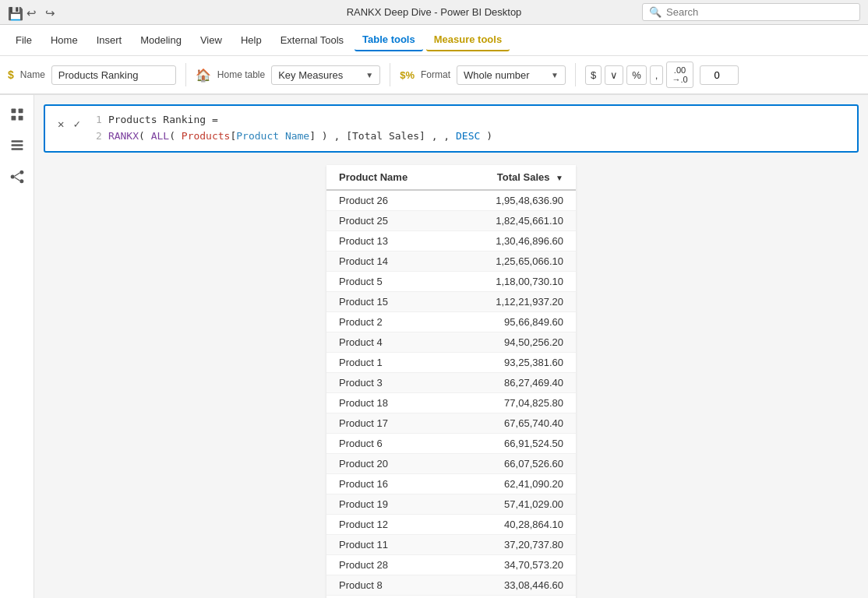 Image resolution: width=868 pixels, height=598 pixels. Describe the element at coordinates (514, 362) in the screenshot. I see `cell-total-sales: 93,25,381.60` at that location.